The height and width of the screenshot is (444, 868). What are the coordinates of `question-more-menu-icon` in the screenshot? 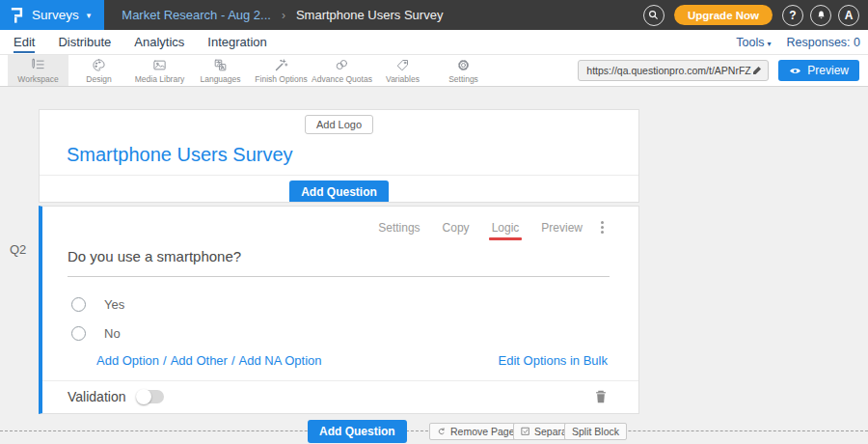 It's located at (602, 228).